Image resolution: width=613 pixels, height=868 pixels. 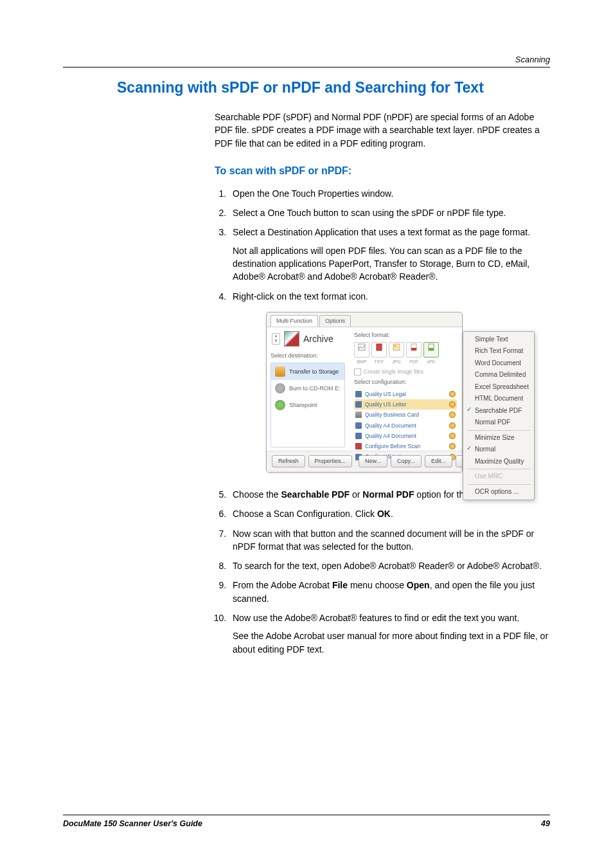 What do you see at coordinates (405, 415) in the screenshot?
I see `config-item: Quality Business Card` at bounding box center [405, 415].